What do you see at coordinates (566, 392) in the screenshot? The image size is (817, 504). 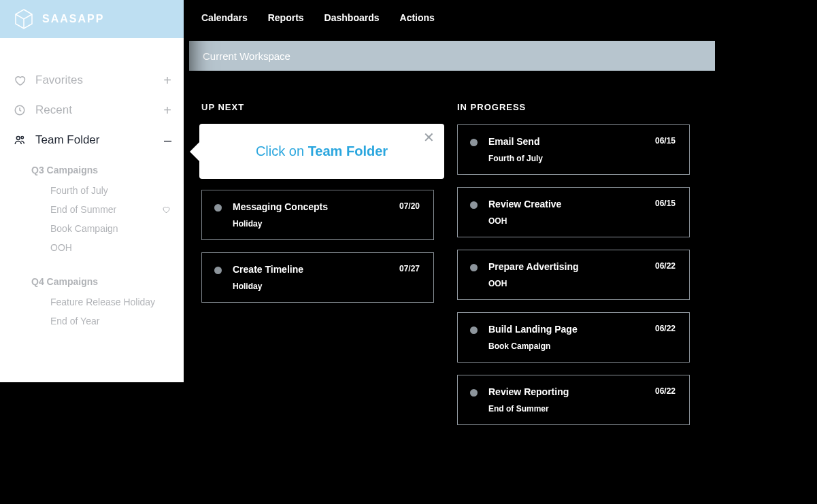 I see `card-title: Review Reporting` at bounding box center [566, 392].